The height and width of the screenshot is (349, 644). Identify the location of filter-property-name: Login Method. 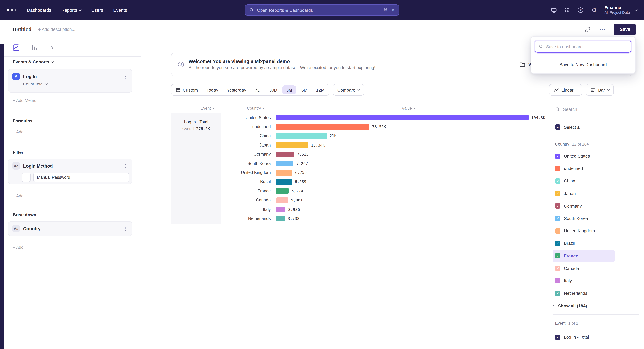
(38, 166).